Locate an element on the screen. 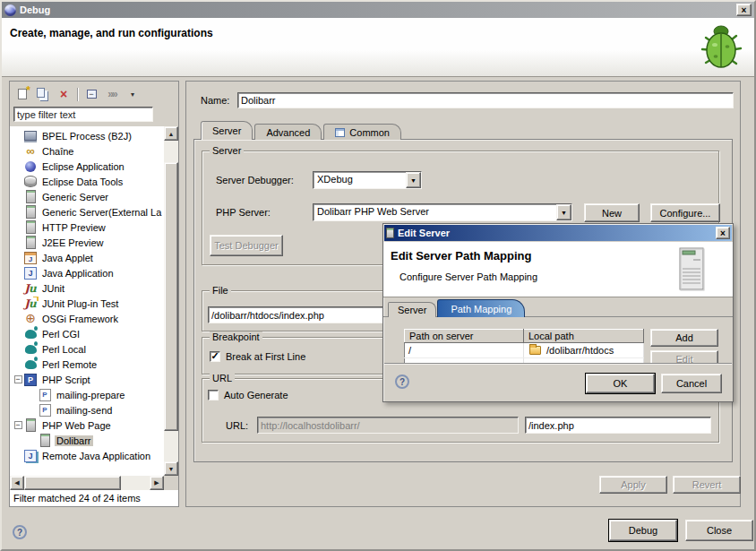  url-label: URL: is located at coordinates (236, 426).